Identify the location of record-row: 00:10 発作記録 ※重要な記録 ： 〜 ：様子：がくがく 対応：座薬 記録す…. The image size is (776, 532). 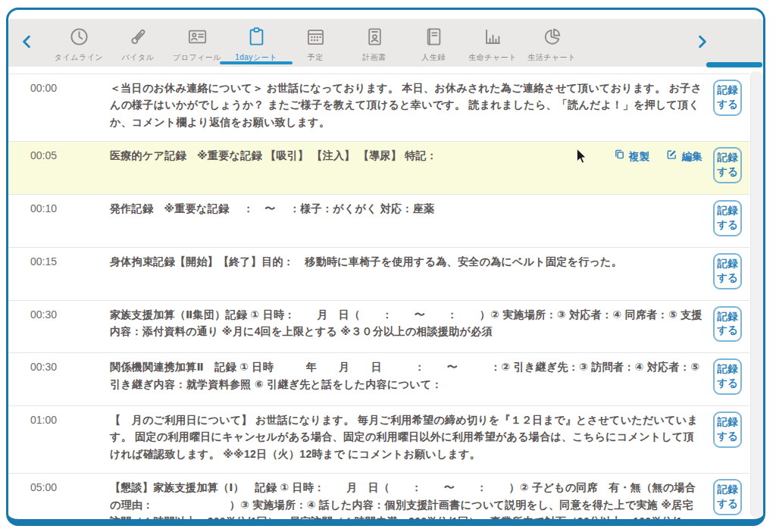
(379, 221).